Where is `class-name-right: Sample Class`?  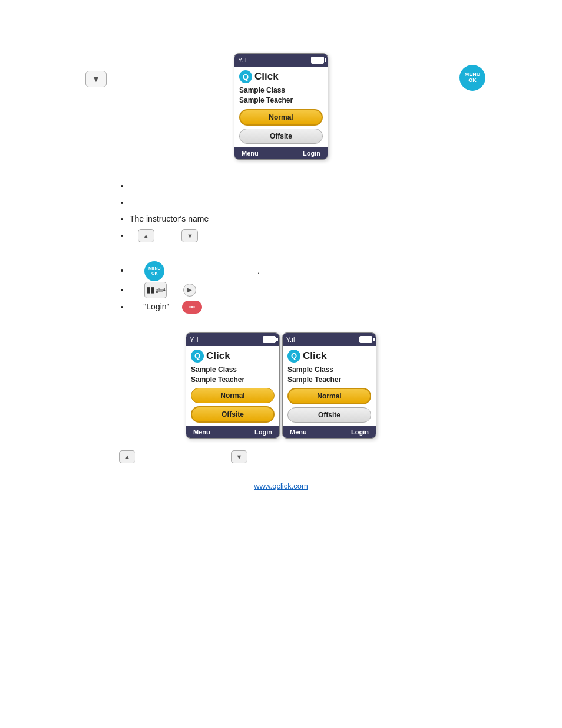 class-name-right: Sample Class is located at coordinates (329, 370).